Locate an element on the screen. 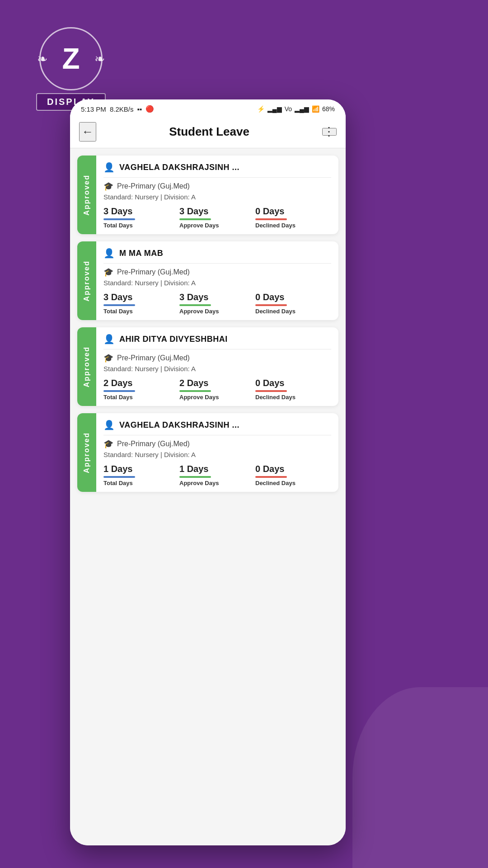  approve-days-stat: 2 Days Approve Days is located at coordinates (217, 389).